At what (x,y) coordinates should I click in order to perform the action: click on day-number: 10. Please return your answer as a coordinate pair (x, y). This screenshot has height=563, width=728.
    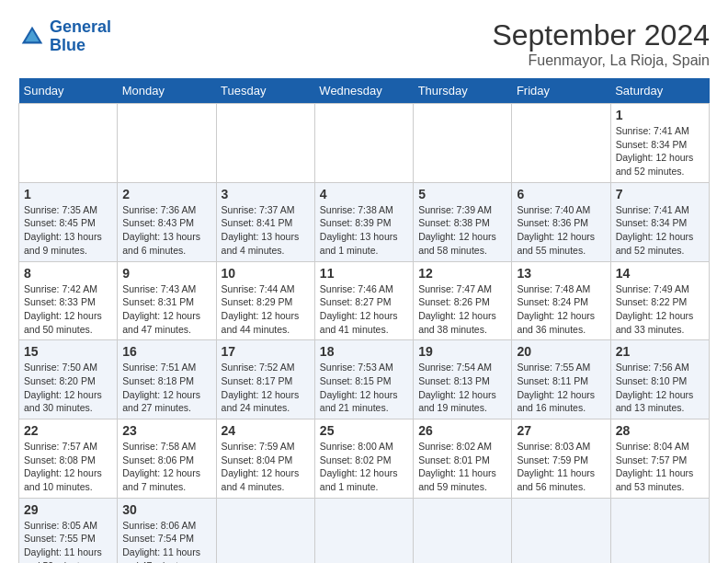
    Looking at the image, I should click on (266, 273).